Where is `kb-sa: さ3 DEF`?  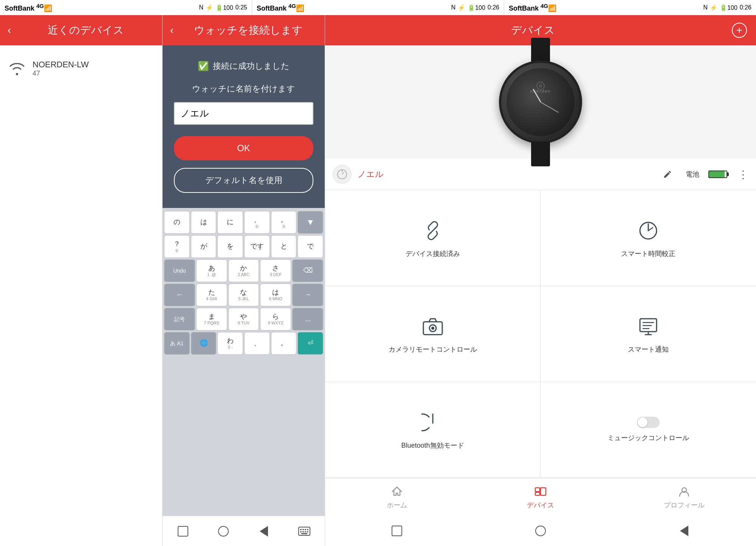
kb-sa: さ3 DEF is located at coordinates (276, 271).